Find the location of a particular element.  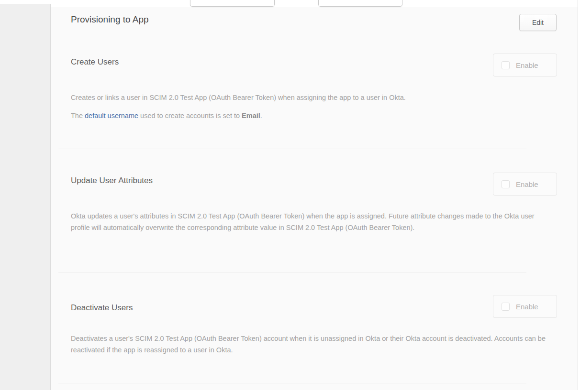

enable-button-deactivate-users: Enable is located at coordinates (525, 306).